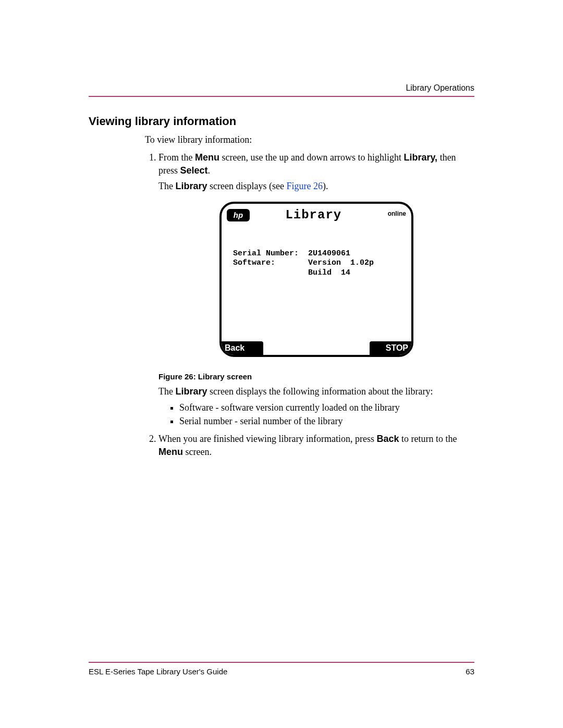 Image resolution: width=563 pixels, height=728 pixels. I want to click on library-label: Library,, so click(420, 157).